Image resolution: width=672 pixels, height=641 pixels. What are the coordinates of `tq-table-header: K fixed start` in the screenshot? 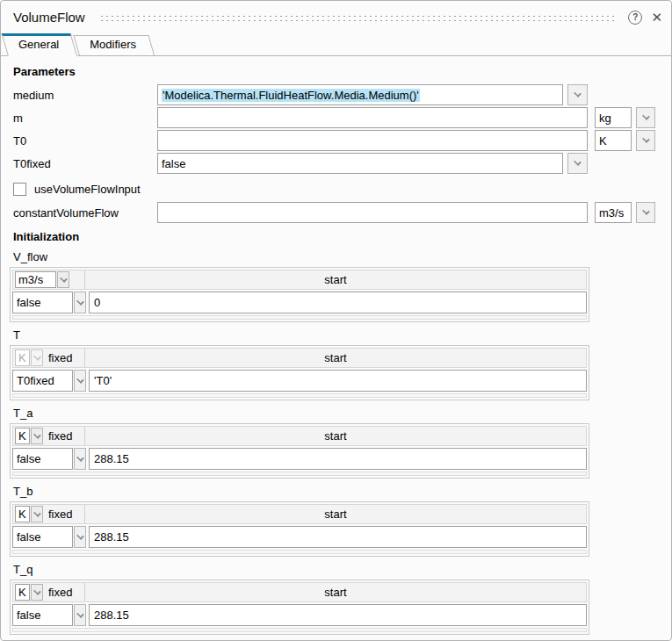 It's located at (300, 592).